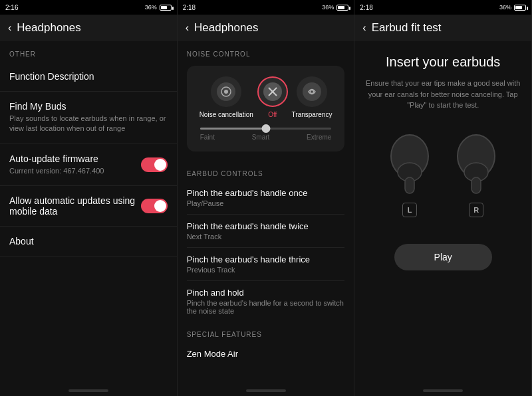 The width and height of the screenshot is (532, 396). Describe the element at coordinates (226, 92) in the screenshot. I see `nc-circle` at that location.